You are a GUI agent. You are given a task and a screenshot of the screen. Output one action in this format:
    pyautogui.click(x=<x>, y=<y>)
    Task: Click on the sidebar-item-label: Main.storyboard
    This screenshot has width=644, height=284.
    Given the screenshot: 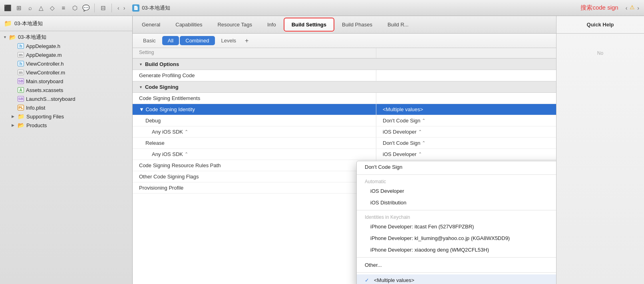 What is the action you would take?
    pyautogui.click(x=45, y=82)
    